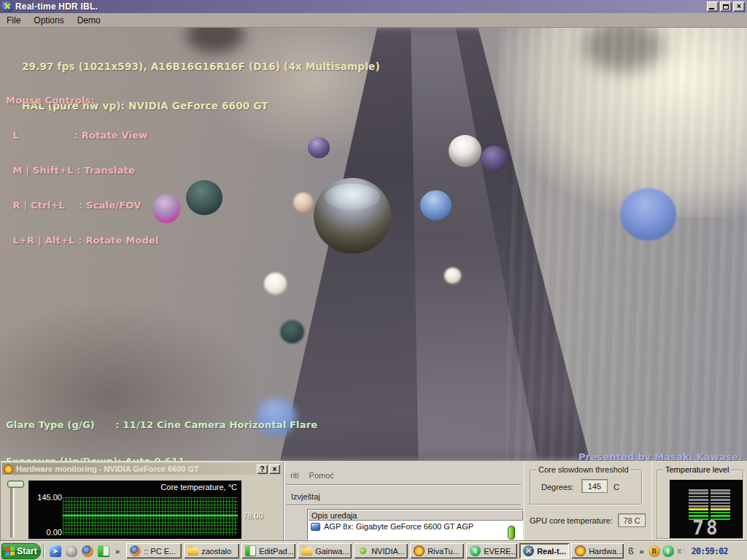 The width and height of the screenshot is (747, 560). Describe the element at coordinates (49, 532) in the screenshot. I see `graph-y-min: 0.00` at that location.